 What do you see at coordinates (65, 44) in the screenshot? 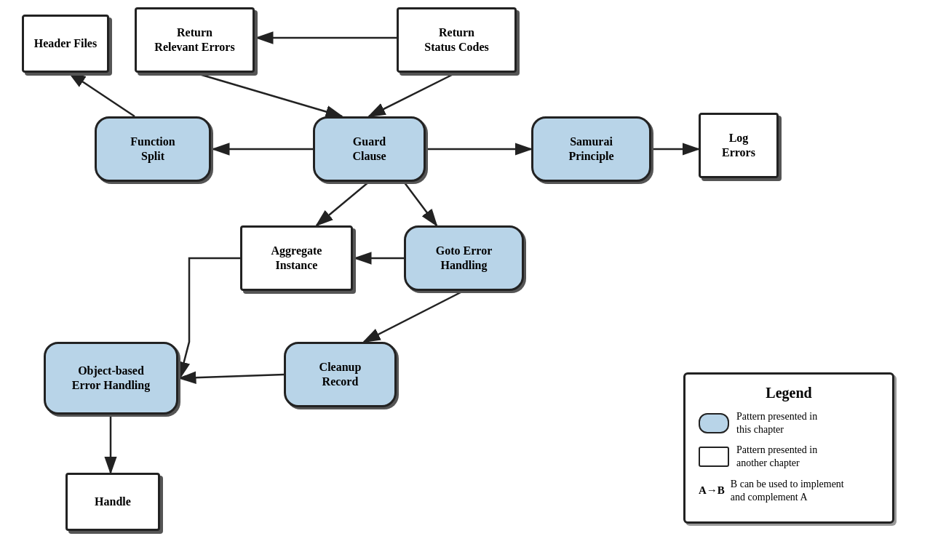
I see `header-files-node: Header Files` at bounding box center [65, 44].